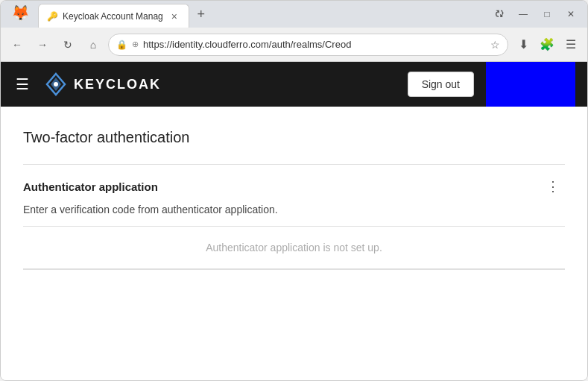  I want to click on section-header: Authenticator application ⋮, so click(294, 184).